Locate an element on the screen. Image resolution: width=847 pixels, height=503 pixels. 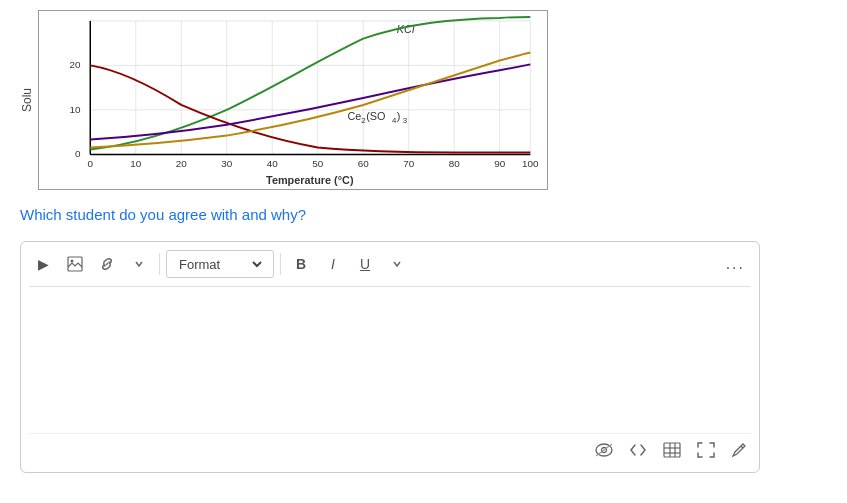
pencil-icon is located at coordinates (739, 450).